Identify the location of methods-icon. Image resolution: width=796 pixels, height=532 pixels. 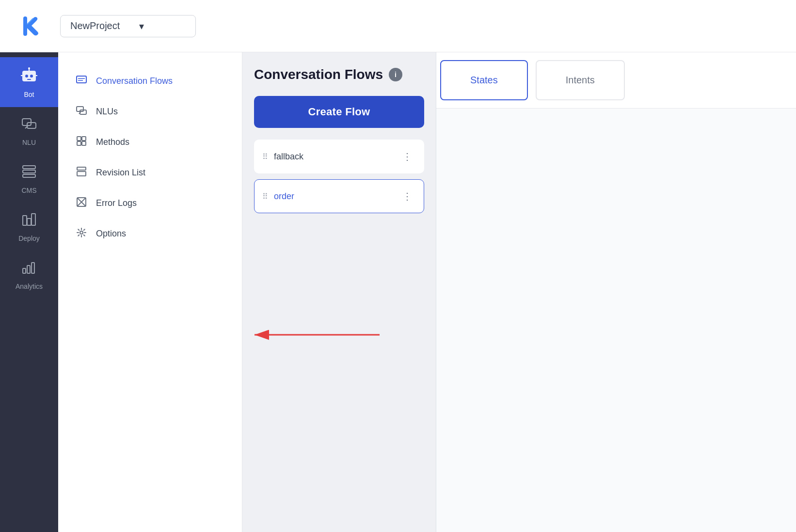
(81, 142).